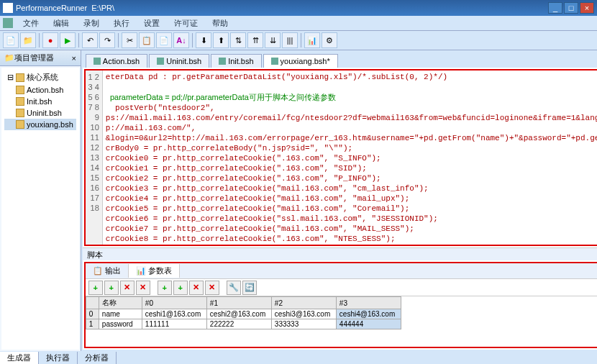 The image size is (597, 364). Describe the element at coordinates (122, 23) in the screenshot. I see `menu-execute: 执行` at that location.